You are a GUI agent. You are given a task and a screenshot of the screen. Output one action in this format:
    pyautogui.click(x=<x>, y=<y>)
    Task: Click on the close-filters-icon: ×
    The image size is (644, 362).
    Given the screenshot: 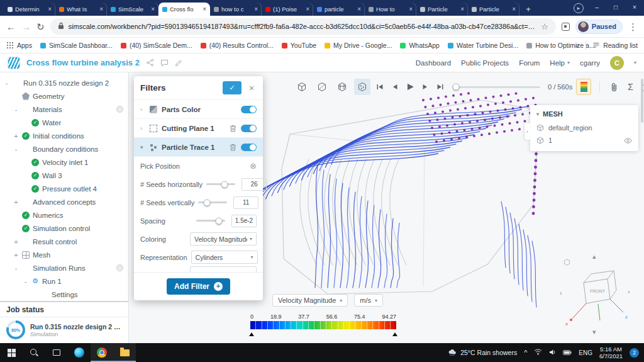 What is the action you would take?
    pyautogui.click(x=252, y=88)
    